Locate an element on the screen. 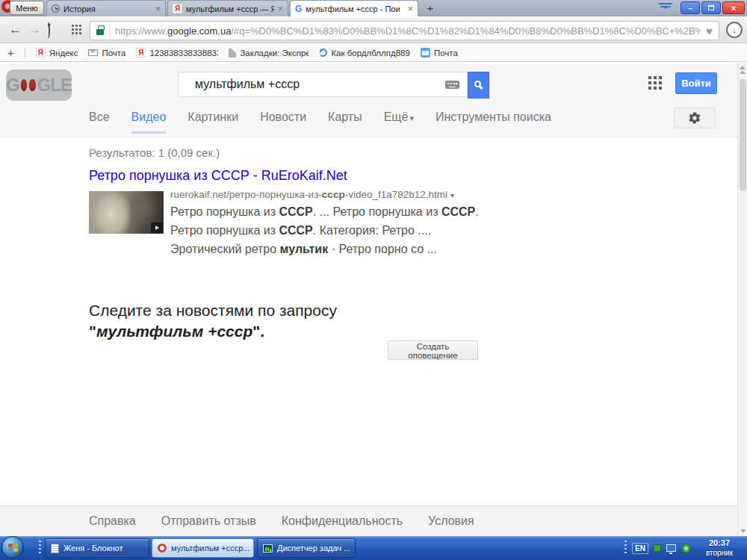 The width and height of the screenshot is (747, 560). tray-network-icon is located at coordinates (671, 548).